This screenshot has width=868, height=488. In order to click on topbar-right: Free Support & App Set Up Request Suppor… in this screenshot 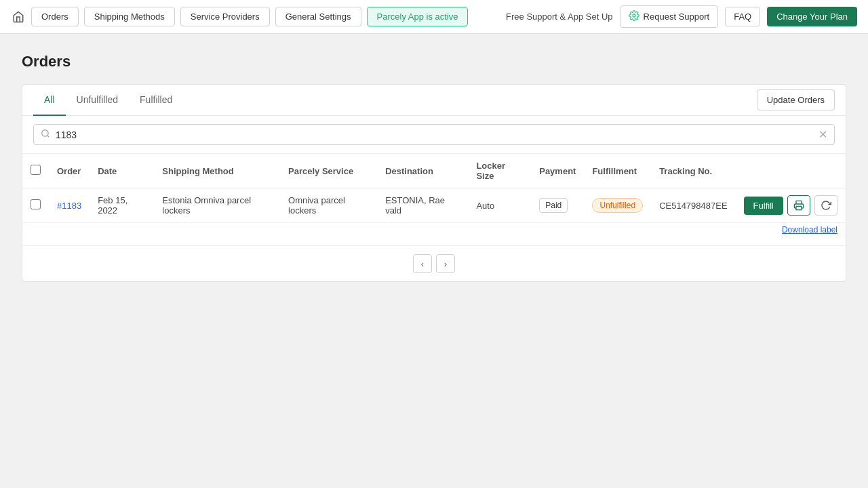, I will do `click(682, 16)`.